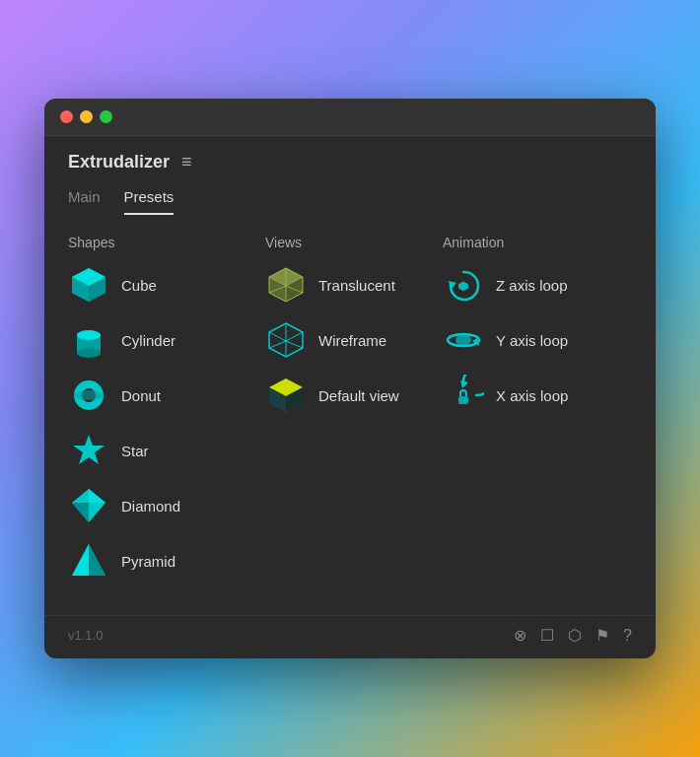  I want to click on tabs-container: Main Presets, so click(350, 193).